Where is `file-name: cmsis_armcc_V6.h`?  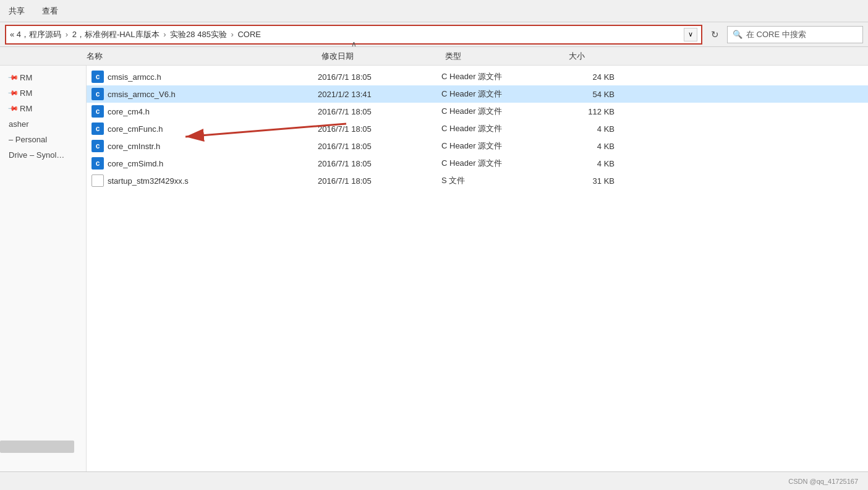
file-name: cmsis_armcc_V6.h is located at coordinates (213, 94).